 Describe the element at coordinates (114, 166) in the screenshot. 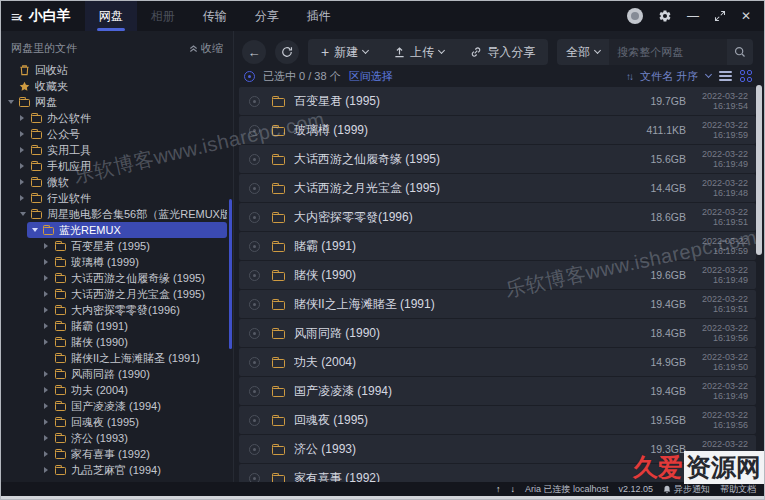

I see `tree-item: 手机应用` at that location.